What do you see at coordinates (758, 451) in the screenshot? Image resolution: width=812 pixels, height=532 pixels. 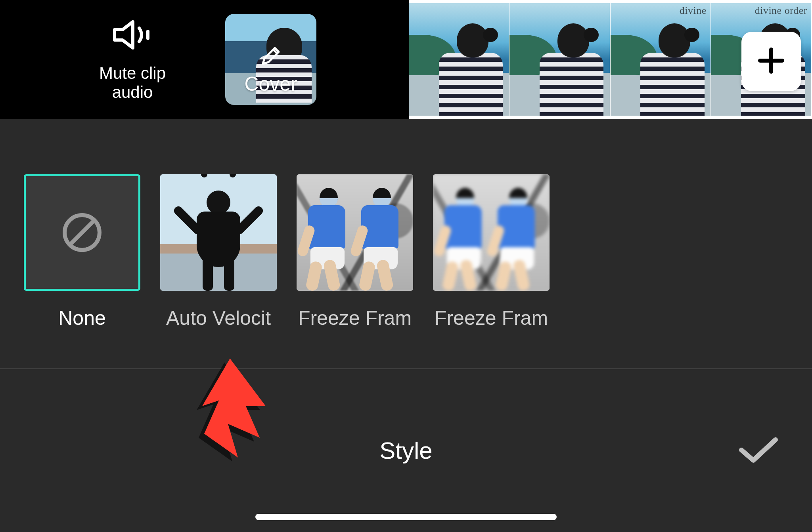 I see `confirm-button` at bounding box center [758, 451].